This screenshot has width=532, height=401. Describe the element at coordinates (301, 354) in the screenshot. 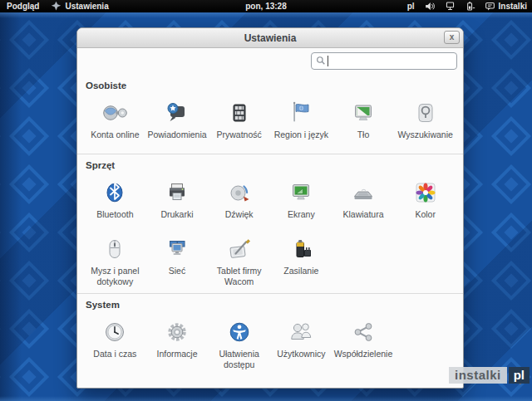

I see `settings-item-label: Użytkownicy` at that location.